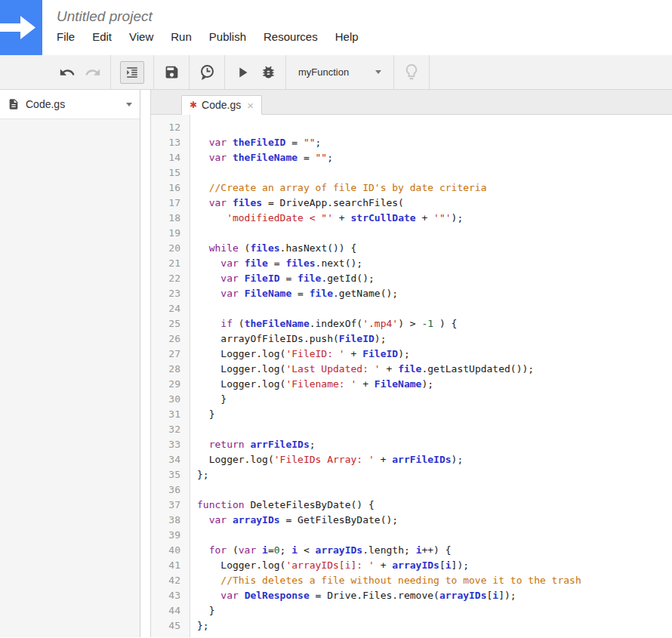 The width and height of the screenshot is (672, 638). What do you see at coordinates (171, 72) in the screenshot?
I see `save-button` at bounding box center [171, 72].